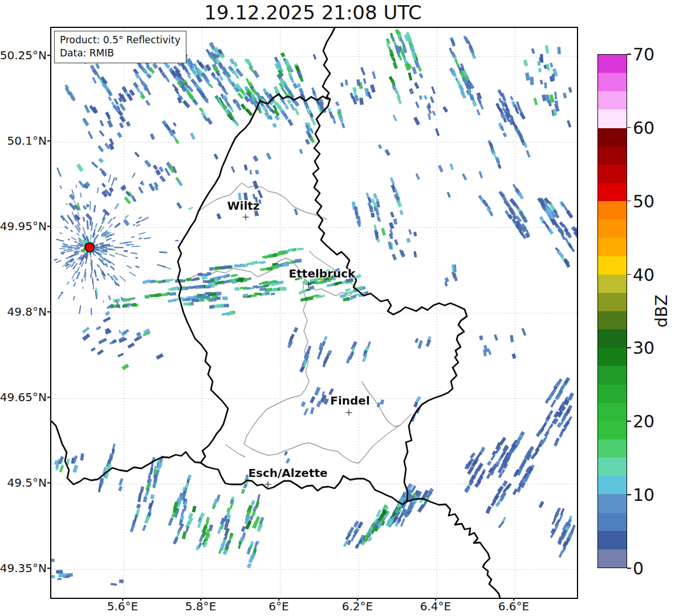 Image resolution: width=675 pixels, height=616 pixels. Describe the element at coordinates (23, 55) in the screenshot. I see `lat-tick-label: 50.25°N` at that location.